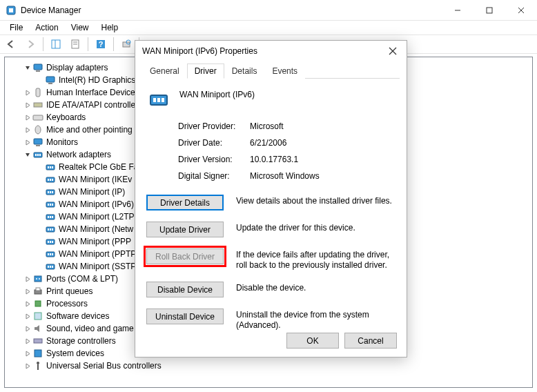  I want to click on roll-back-driver-desc: If the device fails after updating the d…, so click(316, 259).